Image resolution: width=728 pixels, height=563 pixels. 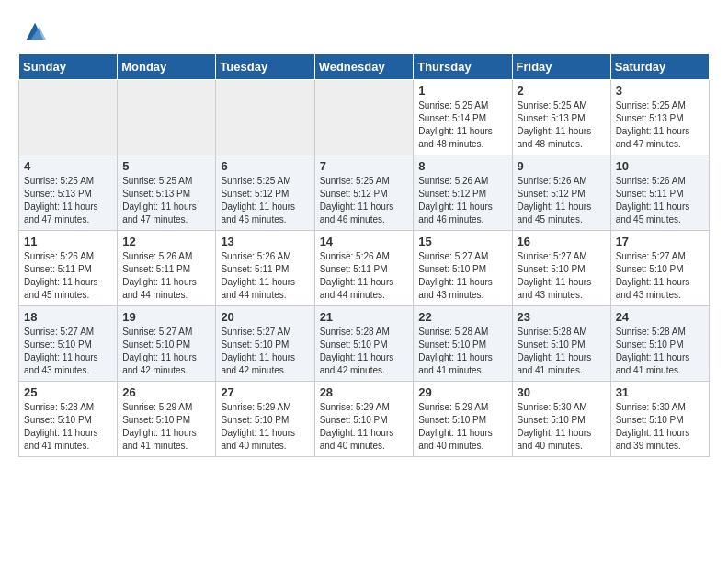 I want to click on day-number: 19, so click(x=166, y=316).